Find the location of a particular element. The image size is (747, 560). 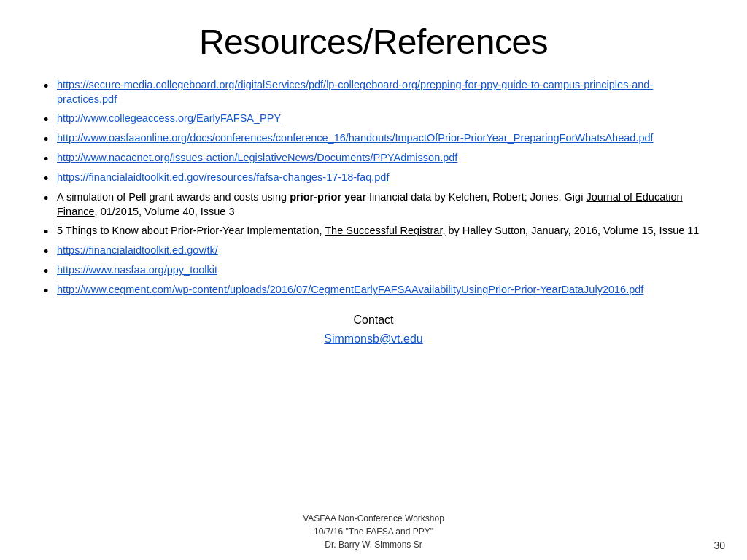

bullet-text: https://secure-media.collegeboard.org/di… is located at coordinates (380, 92).